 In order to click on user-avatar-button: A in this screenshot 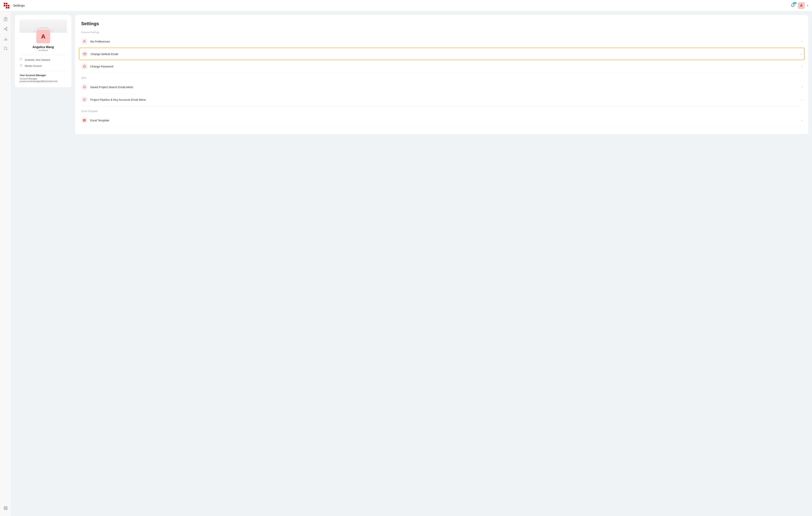, I will do `click(801, 6)`.